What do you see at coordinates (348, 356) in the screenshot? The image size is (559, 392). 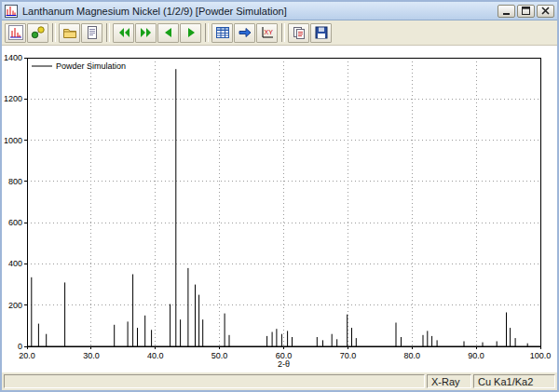 I see `svg-text: 70.0` at bounding box center [348, 356].